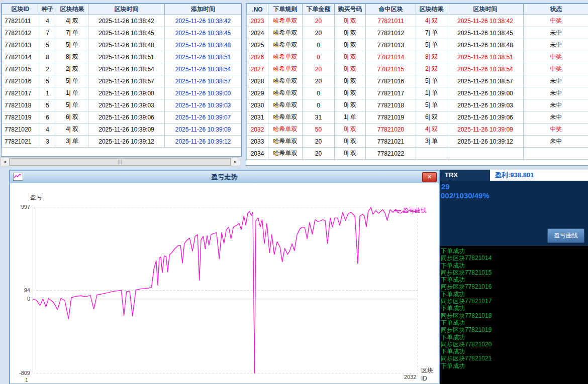 This screenshot has height=384, width=588. What do you see at coordinates (485, 93) in the screenshot?
I see `order-cell: 2025-11-26 10:39:00` at bounding box center [485, 93].